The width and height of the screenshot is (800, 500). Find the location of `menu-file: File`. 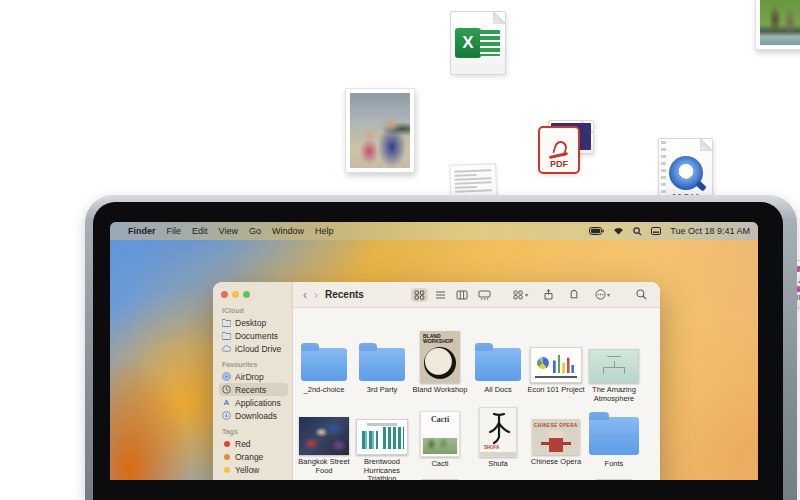

menu-file: File is located at coordinates (174, 231).